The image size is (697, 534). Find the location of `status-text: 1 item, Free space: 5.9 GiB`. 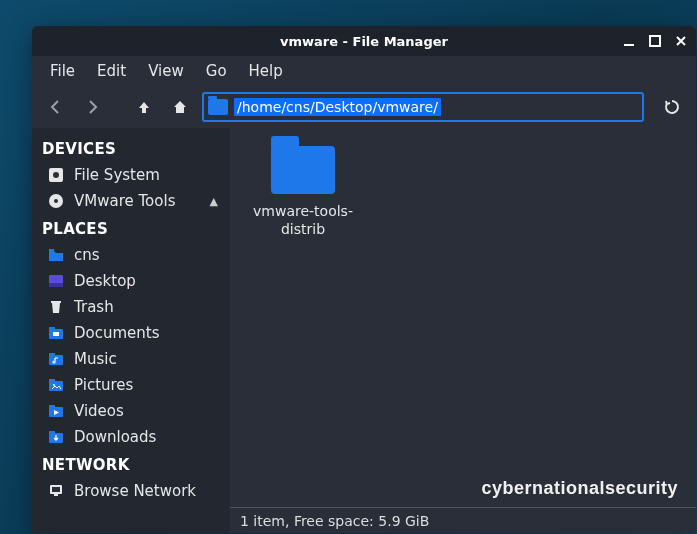

status-text: 1 item, Free space: 5.9 GiB is located at coordinates (334, 521).